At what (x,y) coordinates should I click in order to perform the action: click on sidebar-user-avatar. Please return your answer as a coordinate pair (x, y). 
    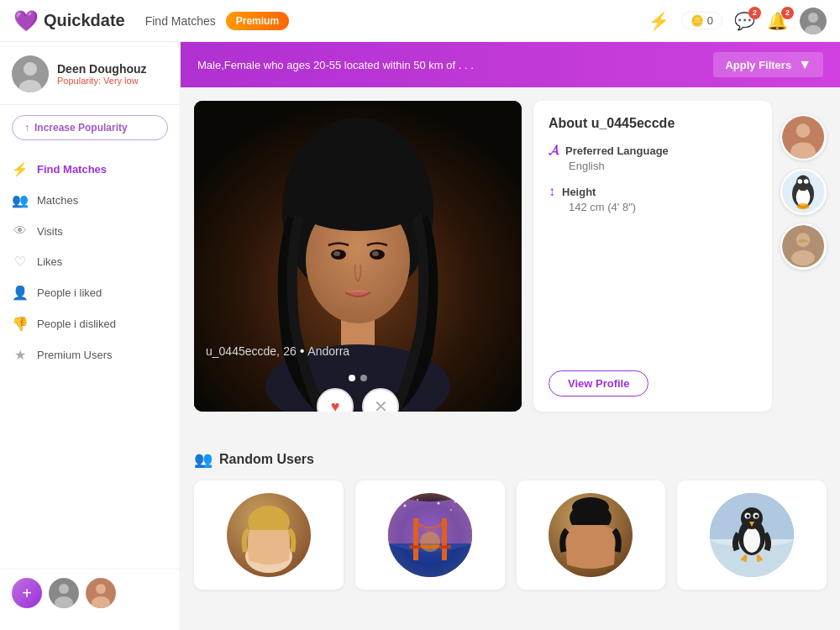
    Looking at the image, I should click on (30, 74).